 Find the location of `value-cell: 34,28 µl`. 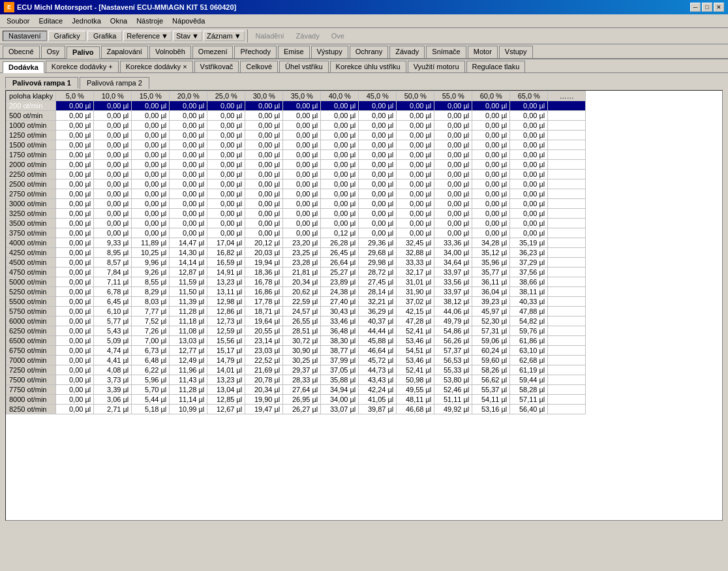

value-cell: 34,28 µl is located at coordinates (491, 243).